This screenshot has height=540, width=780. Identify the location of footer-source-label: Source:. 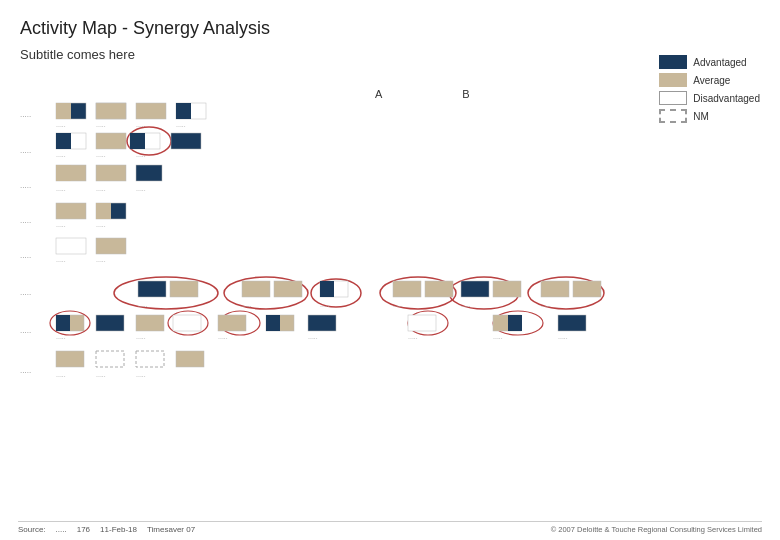
(32, 530).